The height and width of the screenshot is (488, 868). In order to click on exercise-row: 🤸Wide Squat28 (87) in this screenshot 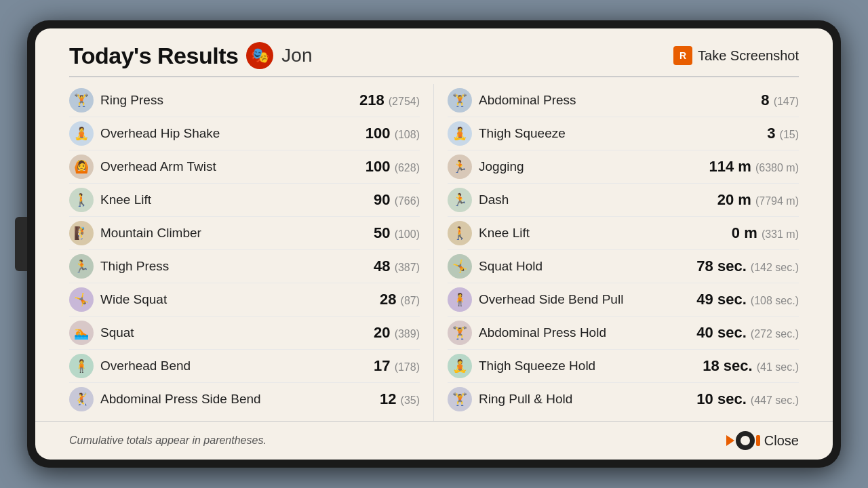, I will do `click(244, 300)`.